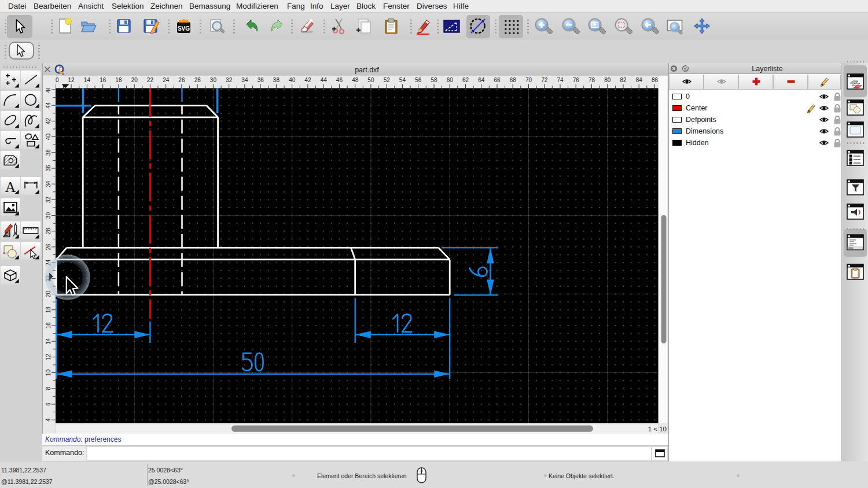 The height and width of the screenshot is (488, 868). I want to click on svg-text: 76, so click(576, 80).